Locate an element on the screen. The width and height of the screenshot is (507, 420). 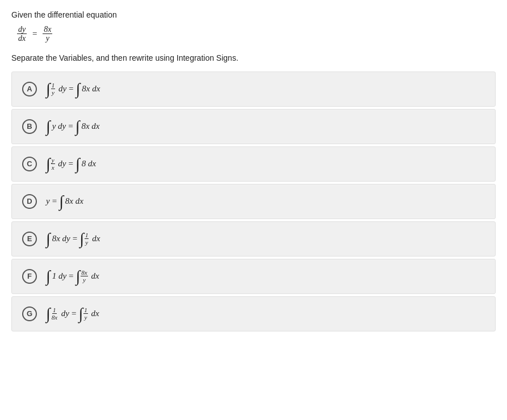
dy-dx-fraction: dy dx is located at coordinates (22, 34).